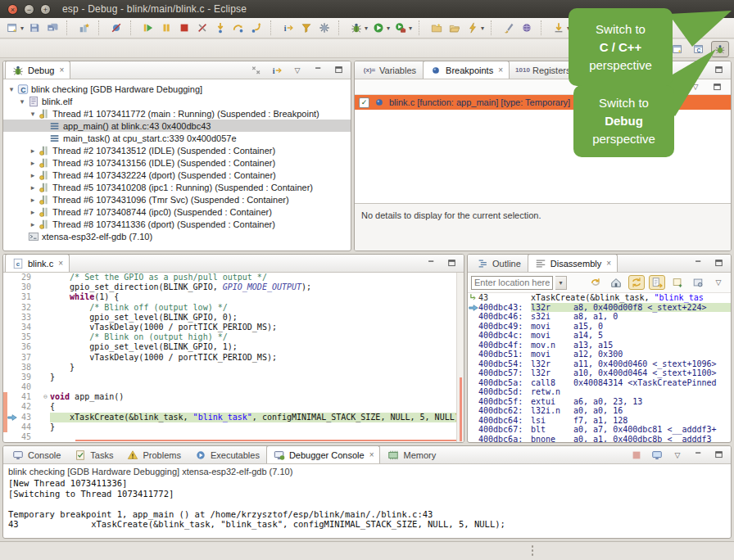  What do you see at coordinates (720, 49) in the screenshot?
I see `debug-perspective-button` at bounding box center [720, 49].